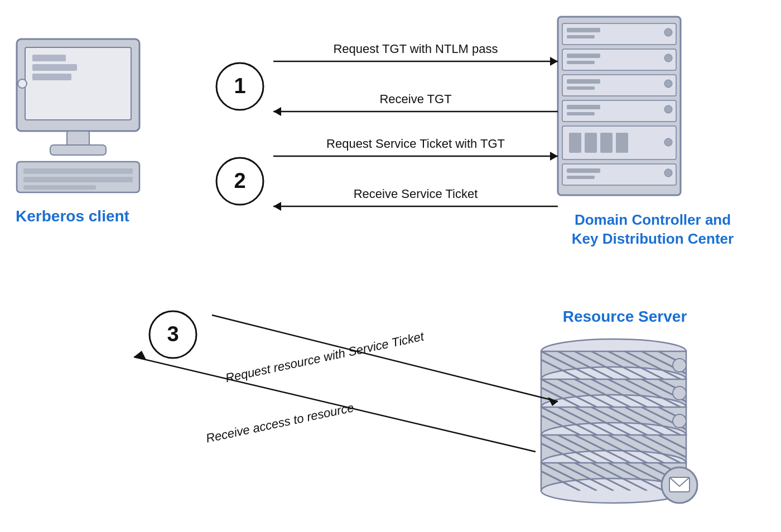 Image resolution: width=781 pixels, height=532 pixels. Describe the element at coordinates (280, 423) in the screenshot. I see `step3-receive-label: Receive access to resource` at that location.